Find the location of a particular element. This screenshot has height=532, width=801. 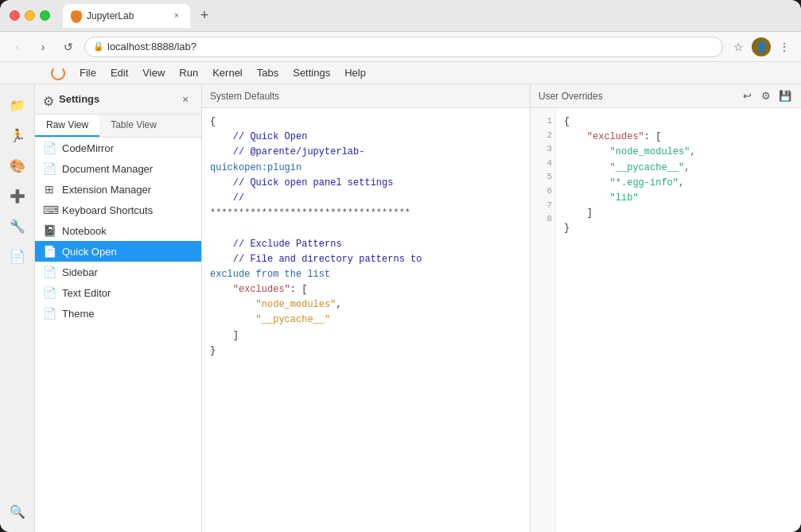

close-window-button is located at coordinates (14, 16).